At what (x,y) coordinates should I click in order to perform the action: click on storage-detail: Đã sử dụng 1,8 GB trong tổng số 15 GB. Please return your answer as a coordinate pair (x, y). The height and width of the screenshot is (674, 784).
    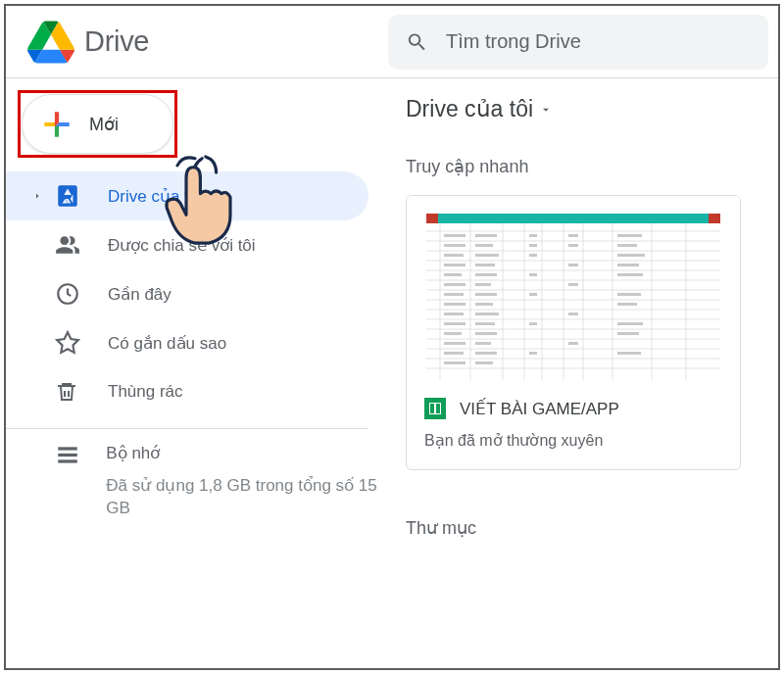
    Looking at the image, I should click on (247, 498).